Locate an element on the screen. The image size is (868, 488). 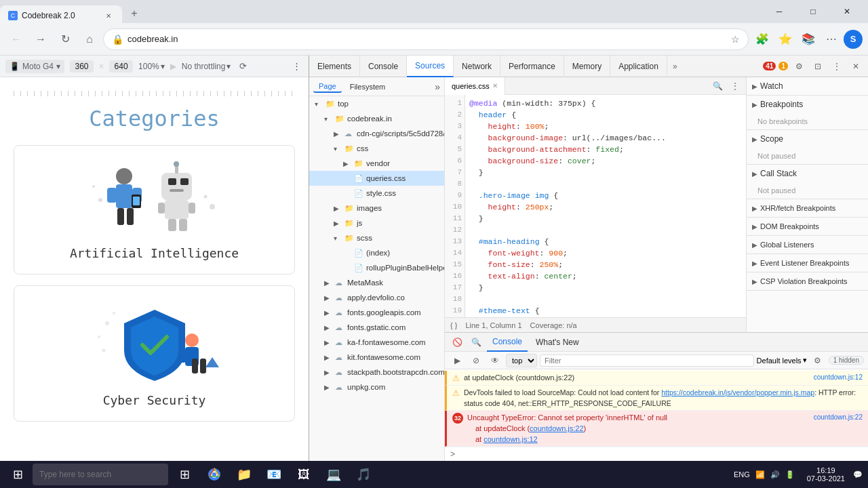
console-stop-button: ⊘ is located at coordinates (476, 361).